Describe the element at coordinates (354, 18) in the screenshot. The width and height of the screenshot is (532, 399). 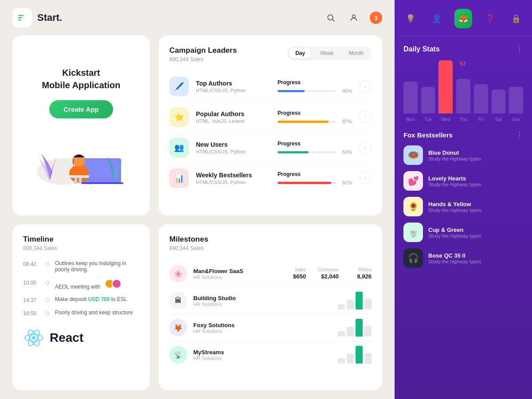
I see `user-icon` at that location.